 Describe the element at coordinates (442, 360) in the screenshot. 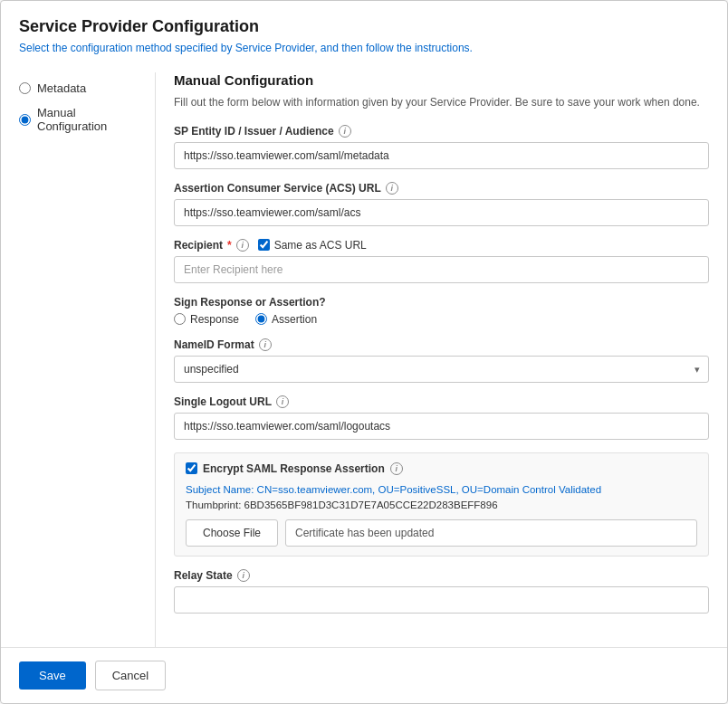

I see `nameid-group: NameID Format i unspecified emailAddress…` at that location.